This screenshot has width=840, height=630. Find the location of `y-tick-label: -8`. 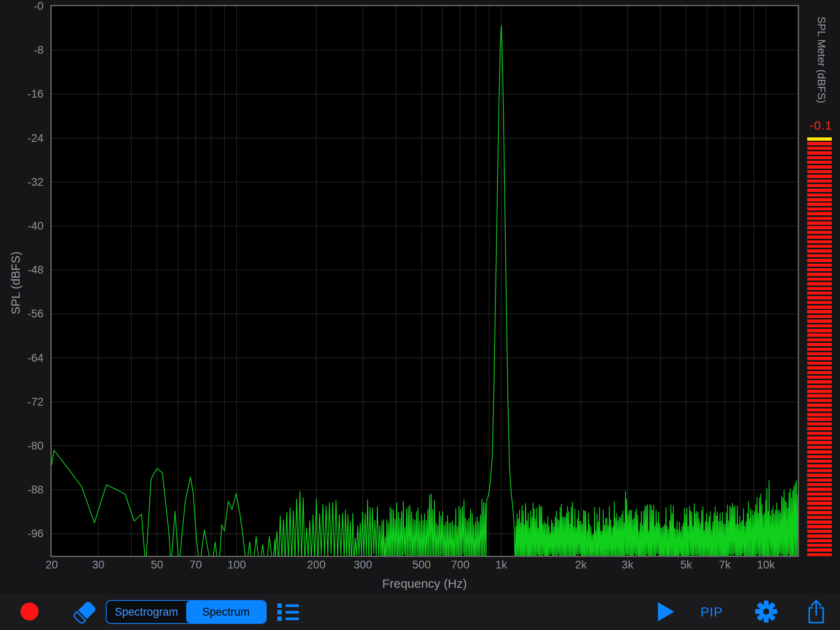

y-tick-label: -8 is located at coordinates (22, 50).